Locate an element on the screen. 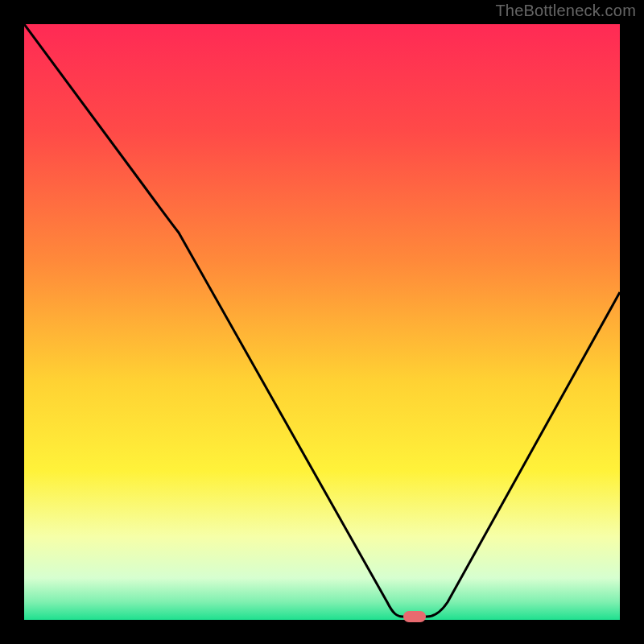  watermark-label: TheBottleneck.com is located at coordinates (565, 11).